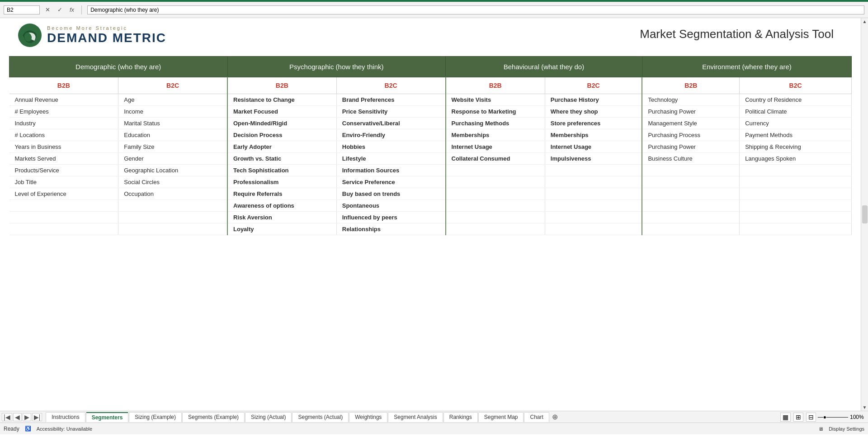 This screenshot has height=437, width=868. What do you see at coordinates (173, 159) in the screenshot?
I see `table-cell: Gender` at bounding box center [173, 159].